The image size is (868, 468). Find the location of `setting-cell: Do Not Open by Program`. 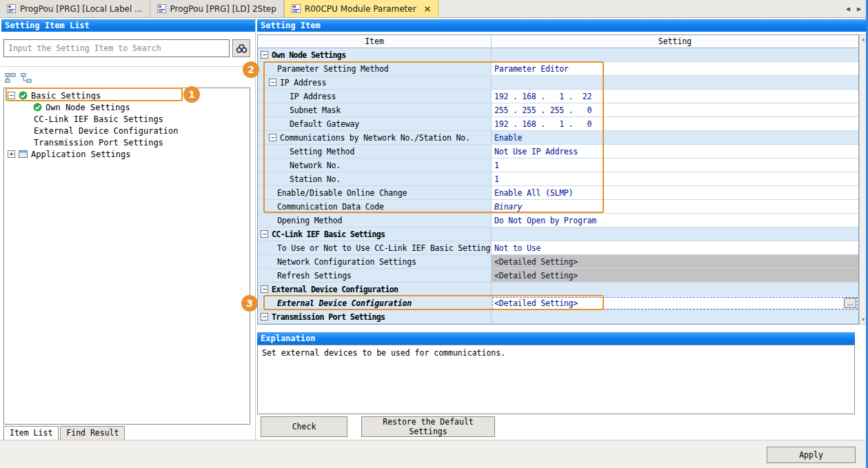

setting-cell: Do Not Open by Program is located at coordinates (675, 221).